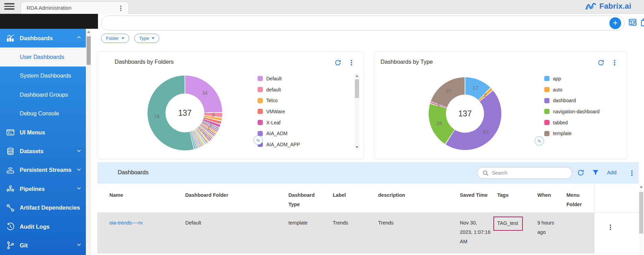  What do you see at coordinates (557, 79) in the screenshot?
I see `legend-label: app` at bounding box center [557, 79].